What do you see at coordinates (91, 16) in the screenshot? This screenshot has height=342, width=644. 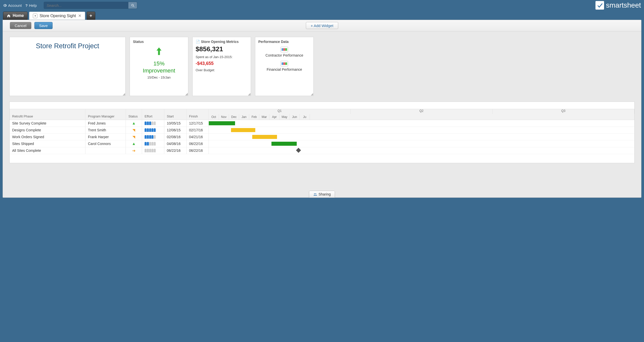 I see `tab-add: +` at bounding box center [91, 16].